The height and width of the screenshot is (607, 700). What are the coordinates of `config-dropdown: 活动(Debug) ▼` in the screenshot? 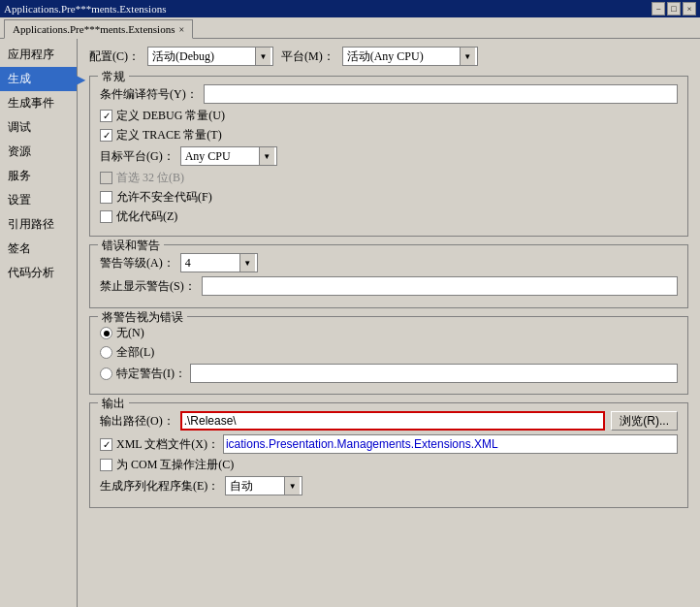 It's located at (210, 56).